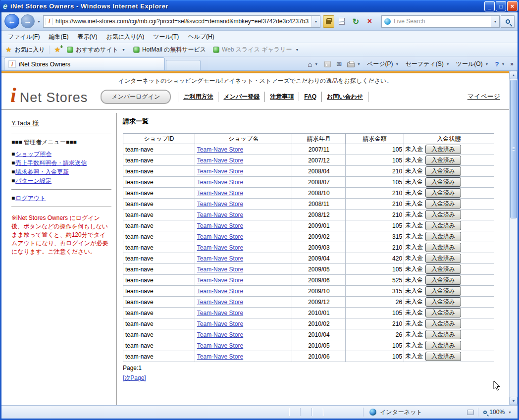 The image size is (519, 420). I want to click on address-url: https://www.inet-stores.com/cgi/mb.cgi?p…, so click(182, 21).